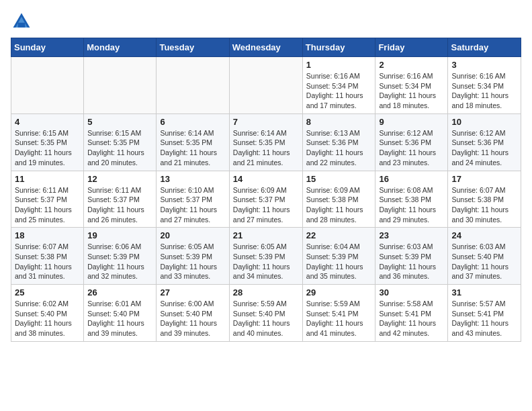 This screenshot has height=411, width=532. Describe the element at coordinates (192, 179) in the screenshot. I see `day-number: 13` at that location.